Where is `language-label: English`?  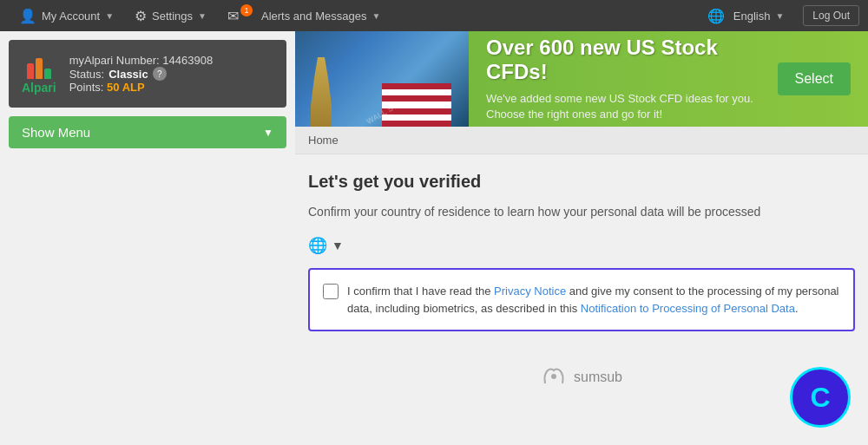 language-label: English is located at coordinates (752, 16).